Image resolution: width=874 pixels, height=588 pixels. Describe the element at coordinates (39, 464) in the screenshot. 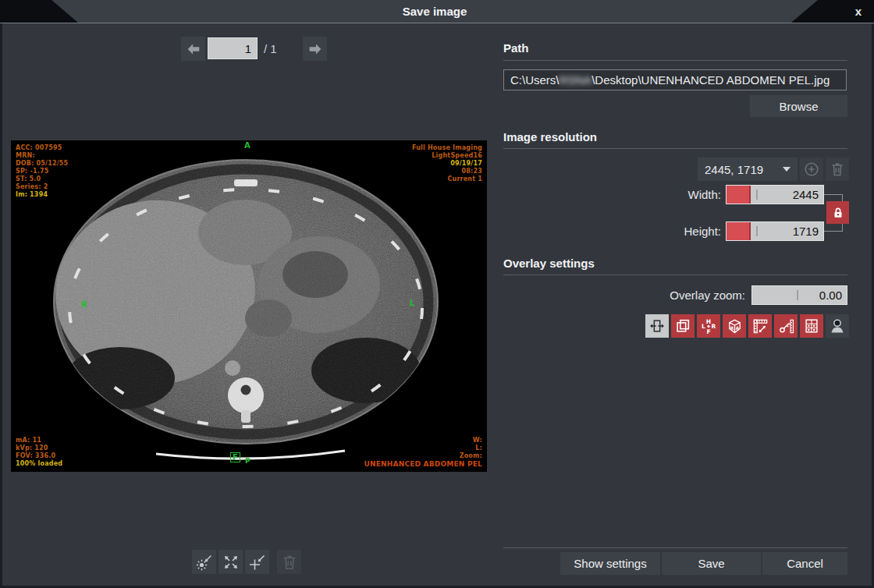

I see `overlay-loaded: 100% loaded` at that location.